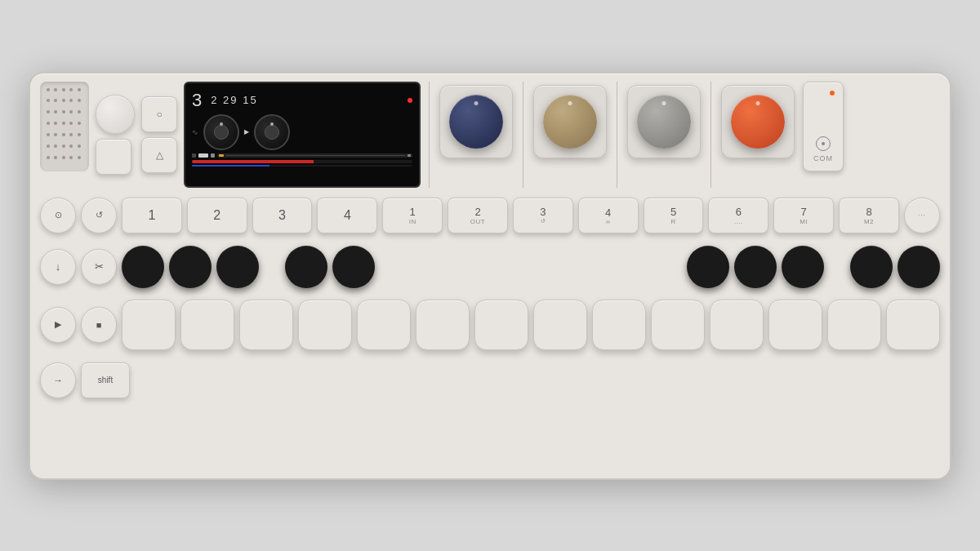 The height and width of the screenshot is (551, 980). Describe the element at coordinates (410, 100) in the screenshot. I see `record-indicator` at that location.